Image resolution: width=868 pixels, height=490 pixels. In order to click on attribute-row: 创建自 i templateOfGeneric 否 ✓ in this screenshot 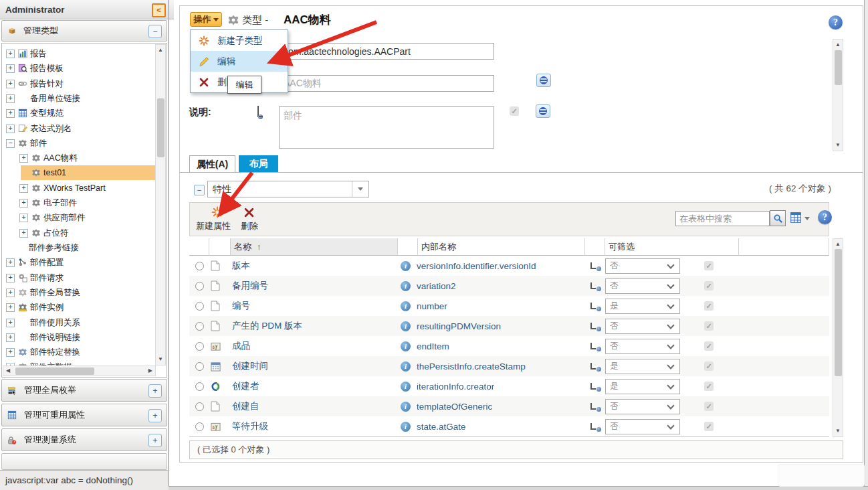, I will do `click(510, 406)`.